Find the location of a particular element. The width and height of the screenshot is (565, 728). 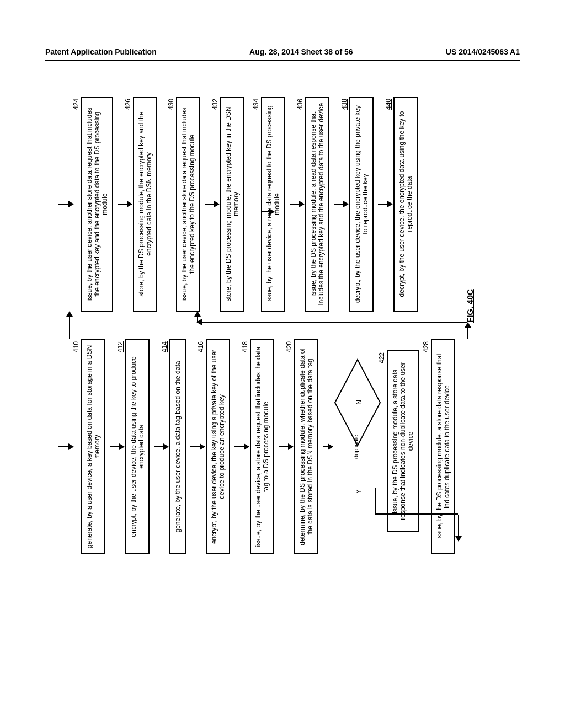

ref-number: 436 is located at coordinates (300, 104).